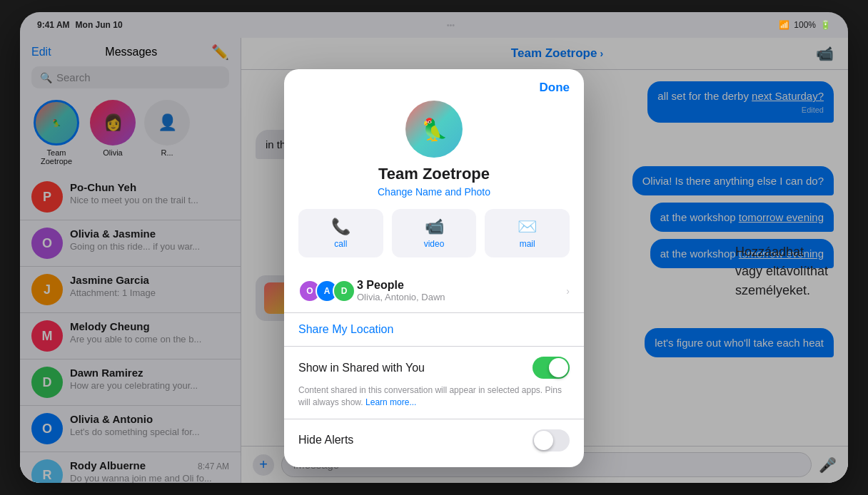 This screenshot has width=868, height=495. What do you see at coordinates (361, 368) in the screenshot?
I see `show-shared-with-you-label: Show in Shared with You` at bounding box center [361, 368].